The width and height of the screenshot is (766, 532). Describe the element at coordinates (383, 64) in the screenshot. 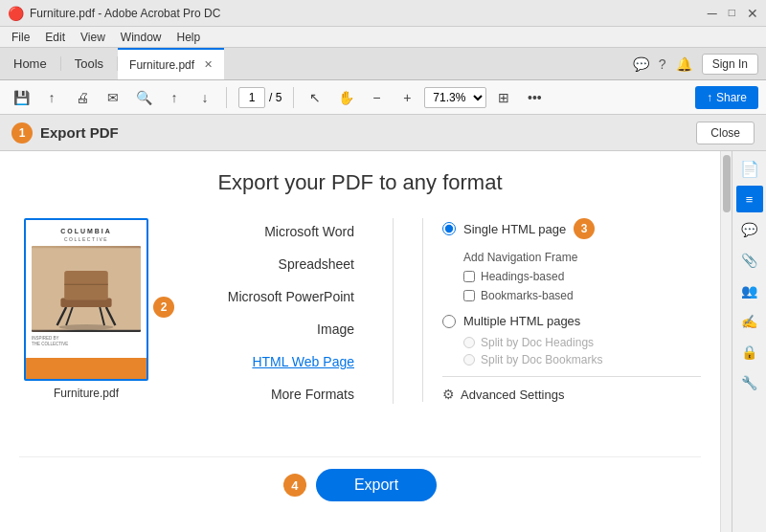

I see `tab-bar: Home Tools Furniture.pdf ✕ 💬 ? 🔔 Sign In` at that location.